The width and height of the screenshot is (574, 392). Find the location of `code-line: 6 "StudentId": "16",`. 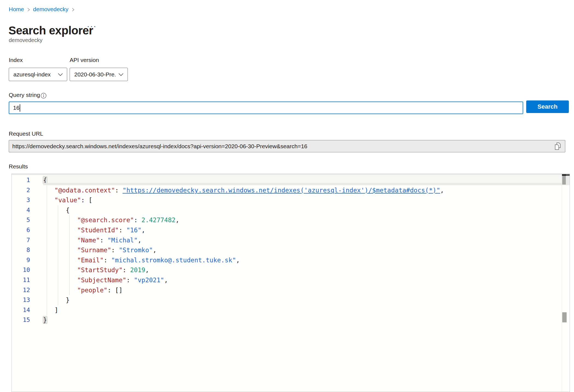

code-line: 6 "StudentId": "16", is located at coordinates (291, 230).